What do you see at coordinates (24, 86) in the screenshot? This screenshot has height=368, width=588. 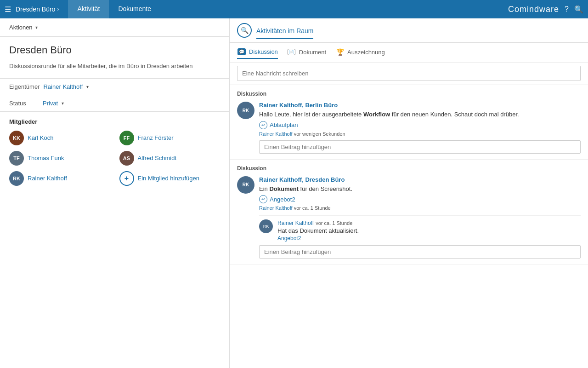 I see `owner-label: Eigentümer` at bounding box center [24, 86].